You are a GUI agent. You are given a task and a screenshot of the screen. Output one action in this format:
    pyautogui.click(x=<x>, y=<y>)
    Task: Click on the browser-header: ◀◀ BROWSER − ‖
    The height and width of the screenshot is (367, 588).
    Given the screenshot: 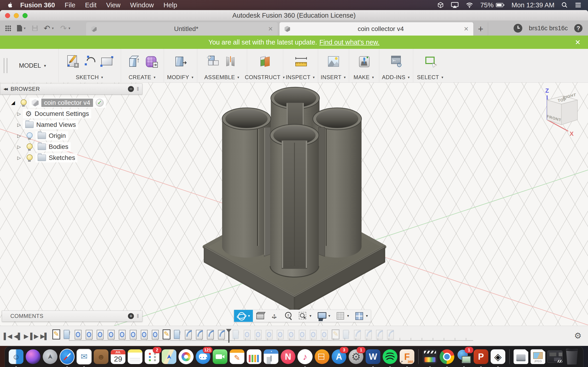 What is the action you would take?
    pyautogui.click(x=71, y=89)
    